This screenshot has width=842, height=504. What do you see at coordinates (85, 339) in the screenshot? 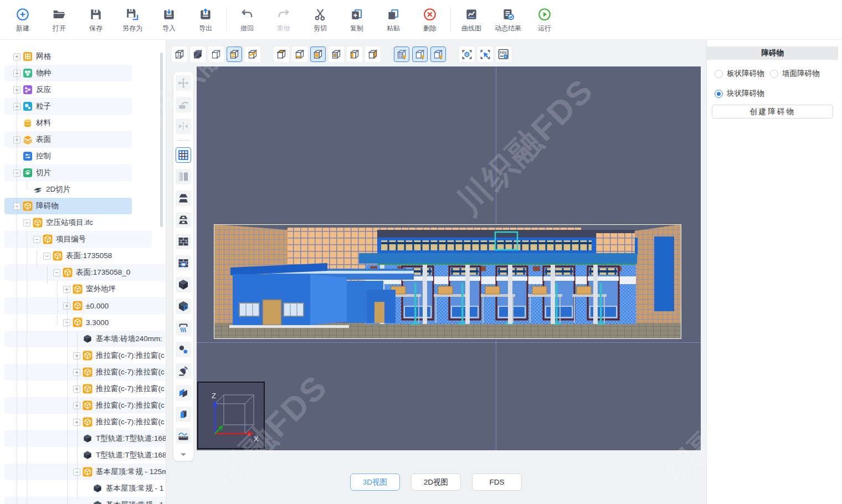
I see `tree-item: +基本墙:砖墙240mm:` at bounding box center [85, 339].